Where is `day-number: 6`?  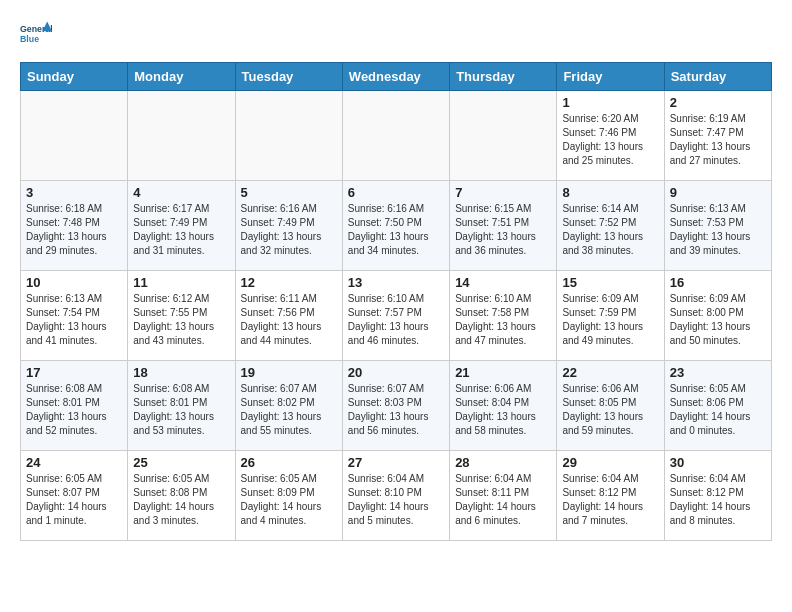 day-number: 6 is located at coordinates (396, 192).